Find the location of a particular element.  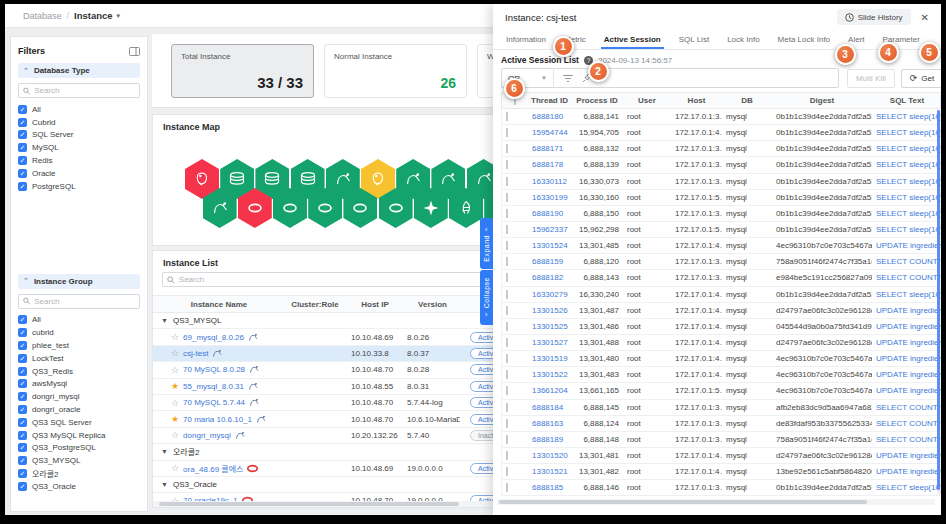

filter-checkbox-item: ✓Redis is located at coordinates (79, 160).